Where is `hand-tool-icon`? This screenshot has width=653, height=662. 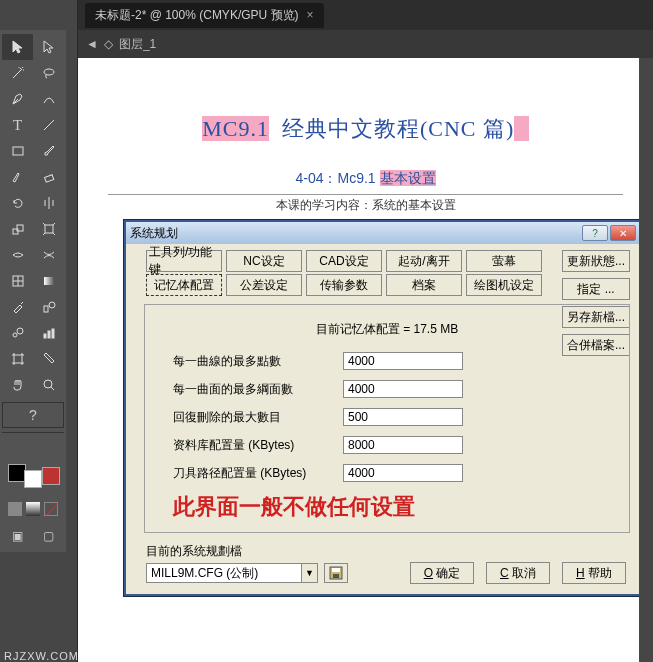
hand-tool-icon is located at coordinates (18, 385).